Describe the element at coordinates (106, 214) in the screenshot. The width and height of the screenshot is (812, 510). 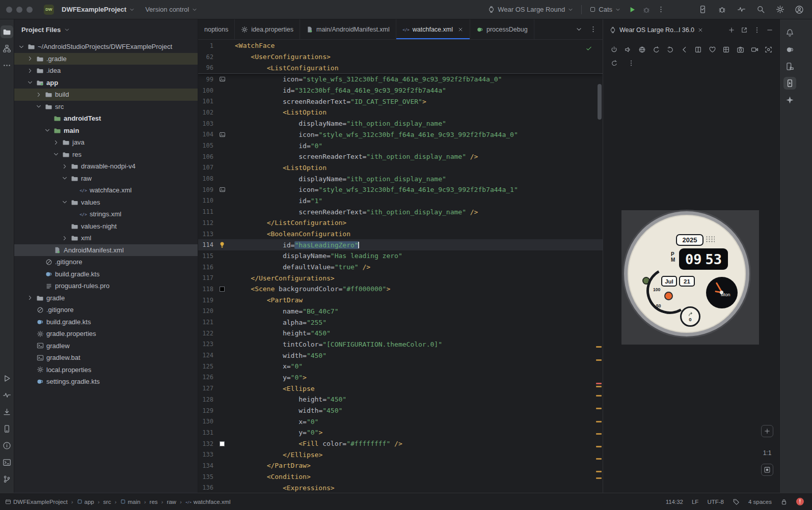
I see `tree-item-strings.xml: </>strings.xml` at that location.